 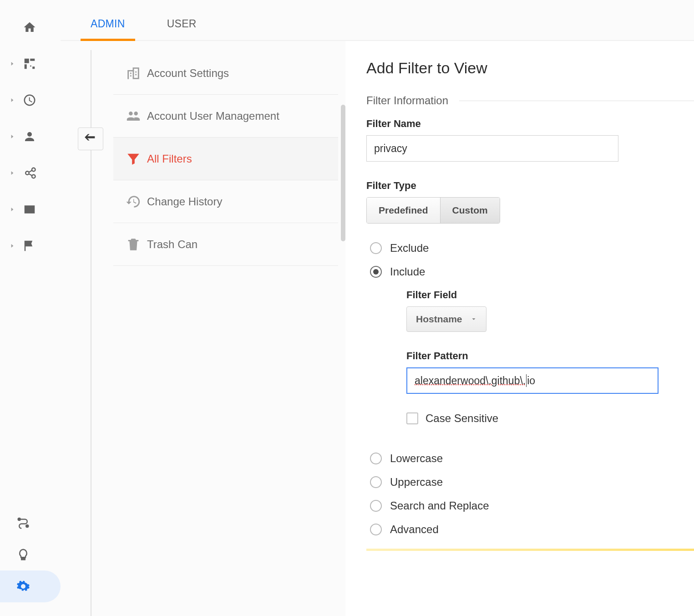 I want to click on nav-label: Account Settings, so click(x=188, y=73).